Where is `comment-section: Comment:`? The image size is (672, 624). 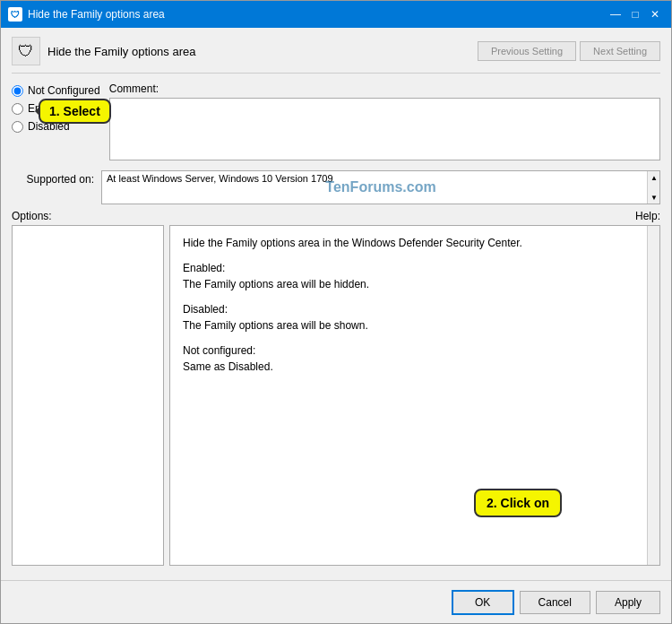 comment-section: Comment: is located at coordinates (385, 123).